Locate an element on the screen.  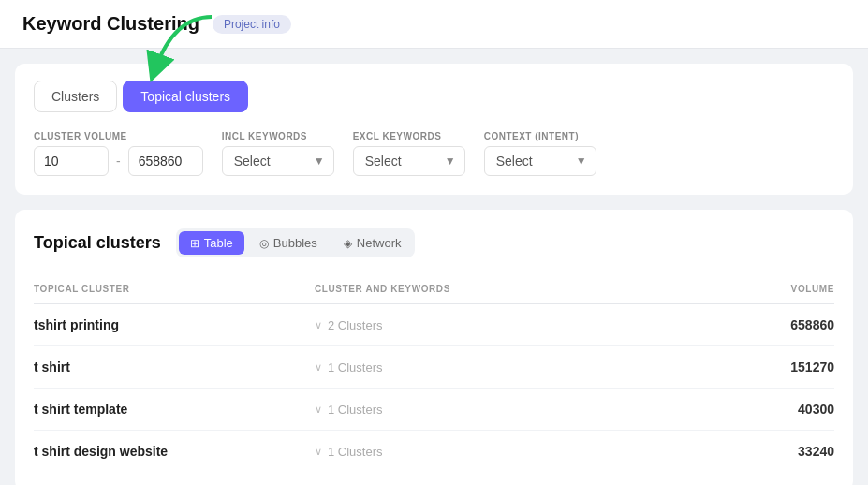
cluster-volume-max-input is located at coordinates (166, 161).